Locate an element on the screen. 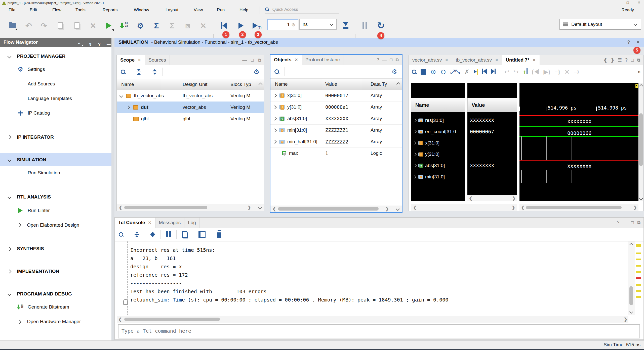 Image resolution: width=644 pixels, height=350 pixels. object-row-min: min[31:0] ZZZZZZZ1 Array is located at coordinates (336, 130).